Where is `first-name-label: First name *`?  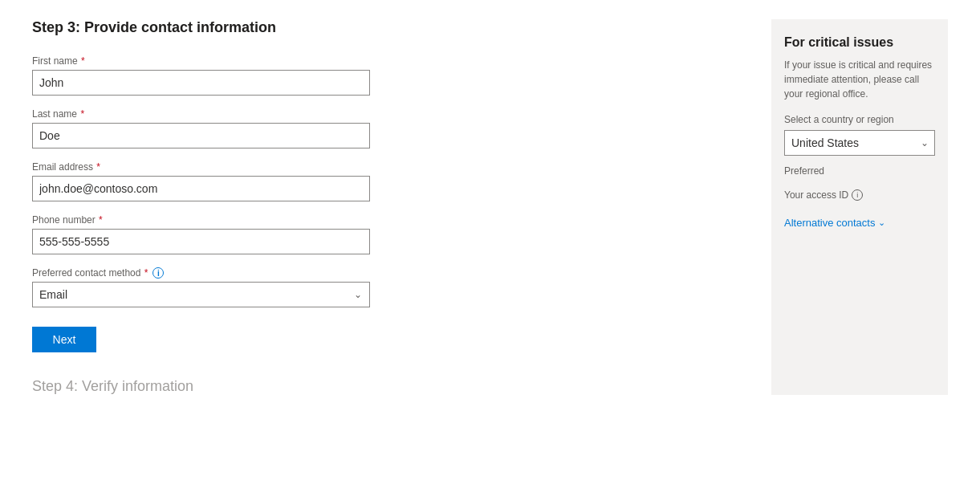 first-name-label: First name * is located at coordinates (201, 61).